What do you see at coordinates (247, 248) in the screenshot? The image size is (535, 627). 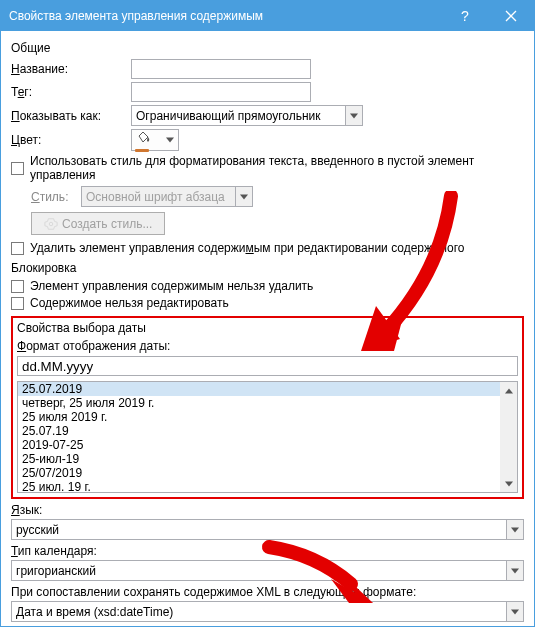 I see `delete-on-edit-label: Удалить элемент управления содержимым пр…` at bounding box center [247, 248].